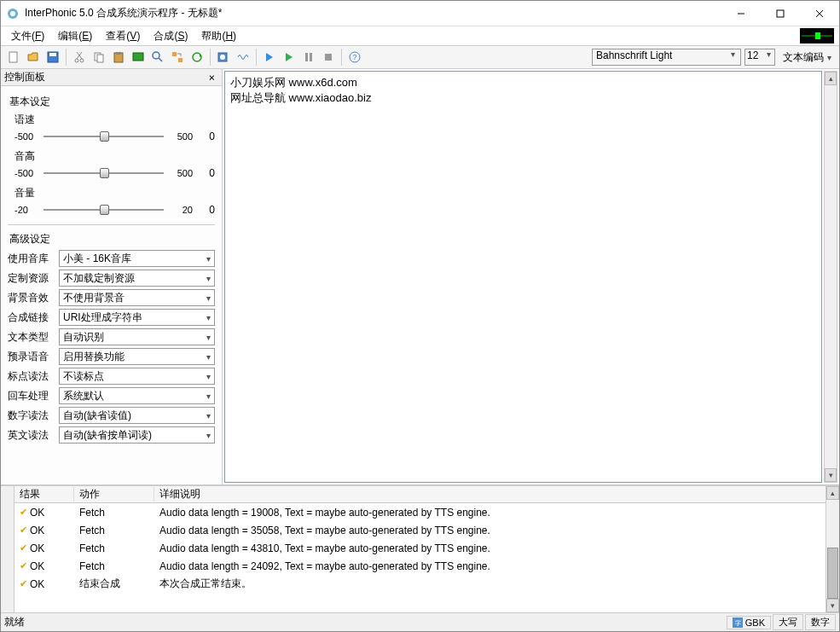  Describe the element at coordinates (79, 57) in the screenshot. I see `cut-button` at that location.